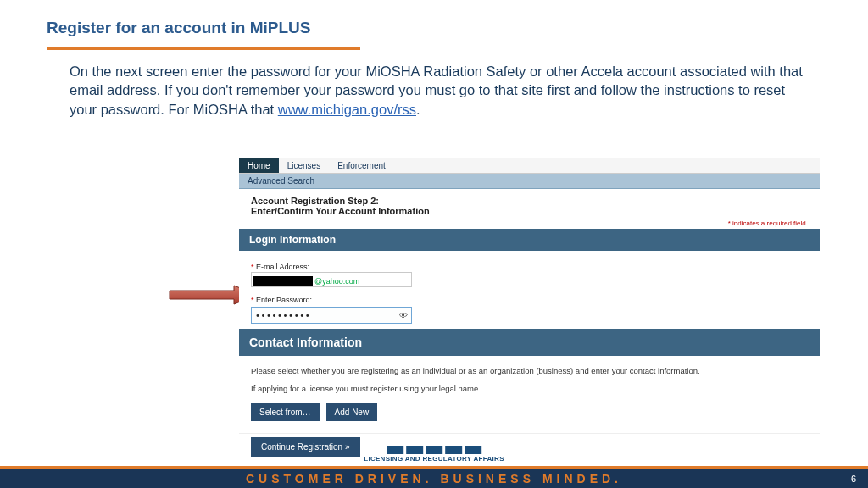 This screenshot has width=868, height=488. Describe the element at coordinates (337, 281) in the screenshot. I see `email-domain: @yahoo.com` at that location.